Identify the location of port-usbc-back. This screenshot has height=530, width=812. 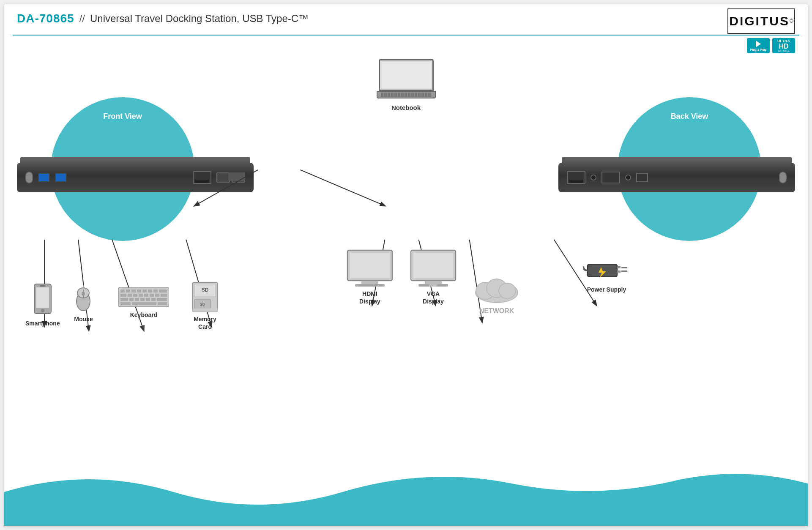
(783, 178).